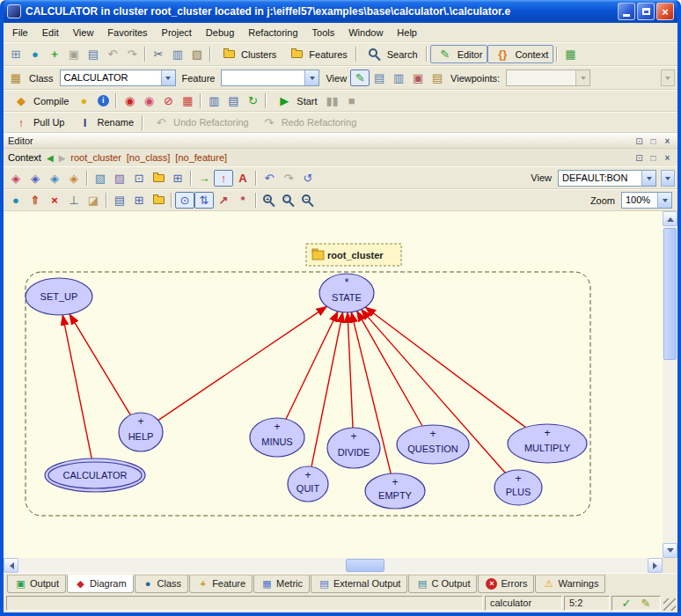 The height and width of the screenshot is (616, 681). I want to click on new-window-icon: ⊞, so click(16, 55).